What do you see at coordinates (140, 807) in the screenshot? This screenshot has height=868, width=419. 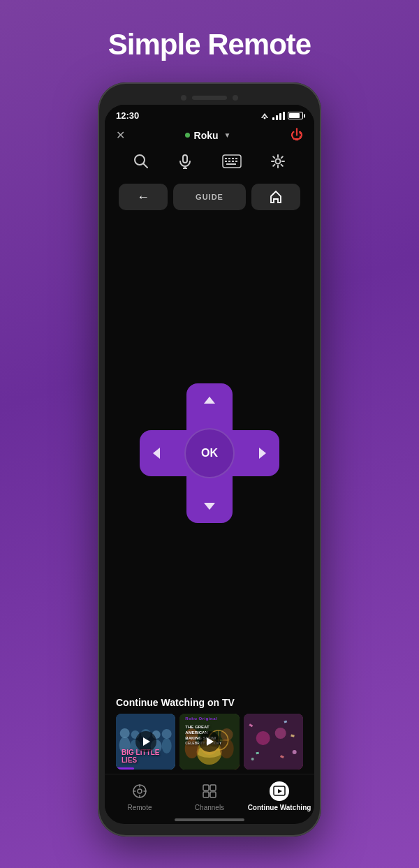 I see `remote-nav-label: Remote` at bounding box center [140, 807].